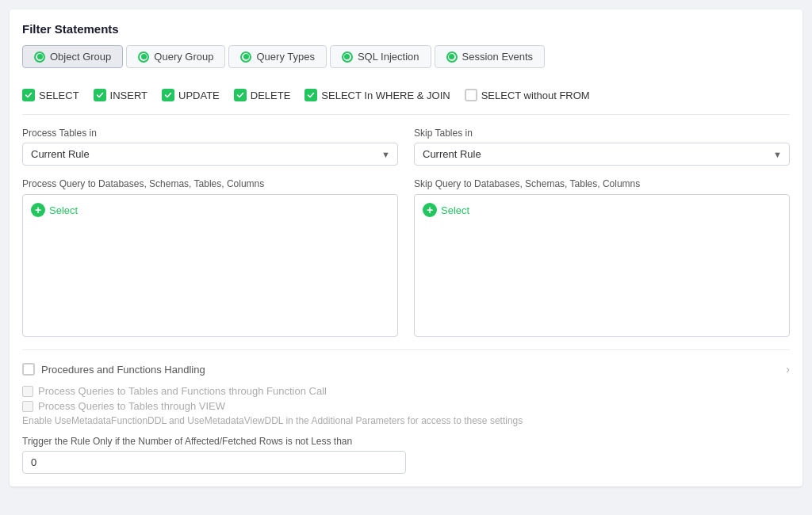 The image size is (812, 515). Describe the element at coordinates (210, 147) in the screenshot. I see `process-tables-col: Process Tables in Current Rule All Rules…` at that location.